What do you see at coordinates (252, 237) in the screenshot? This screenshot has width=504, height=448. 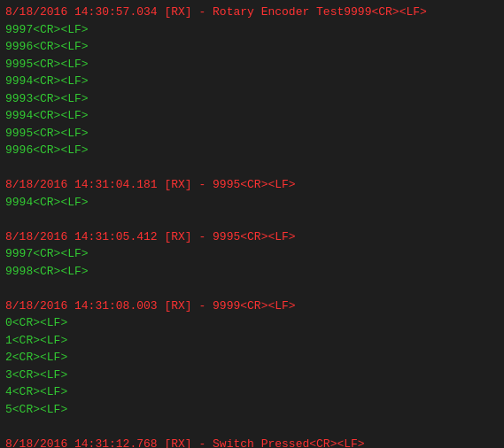 I see `terminal-line: 8/18/2016 14:31:05.412 [RX] - 9995<CR><L…` at bounding box center [252, 237].